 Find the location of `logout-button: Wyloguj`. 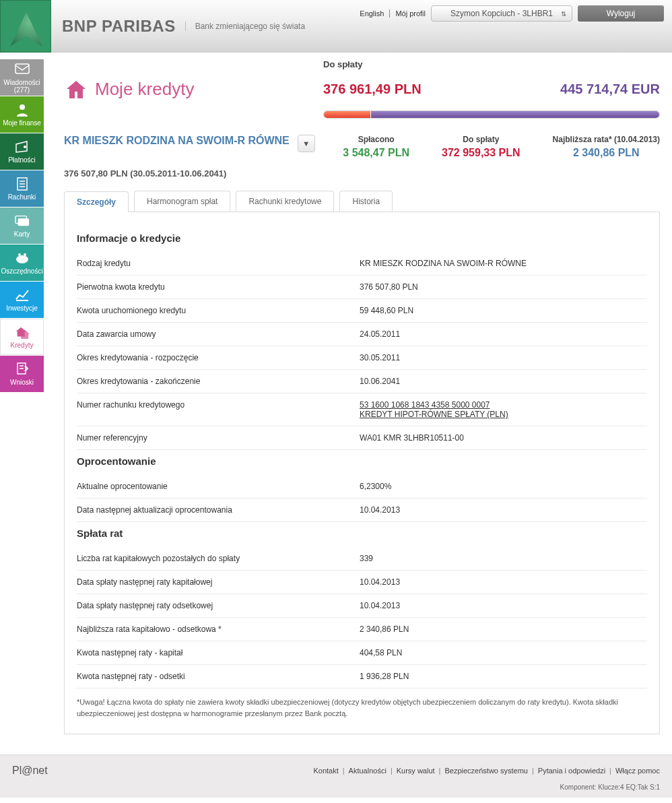

logout-button: Wyloguj is located at coordinates (621, 13).